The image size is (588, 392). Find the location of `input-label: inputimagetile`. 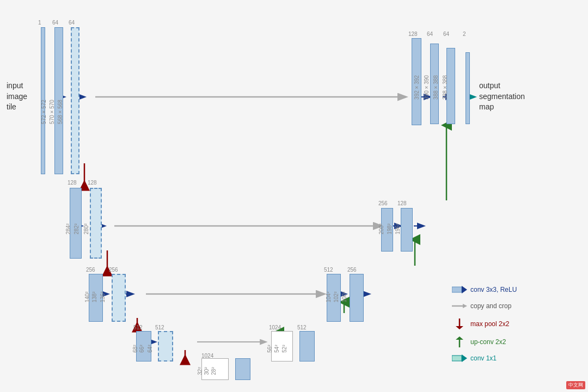

input-label: inputimagetile is located at coordinates (17, 97).